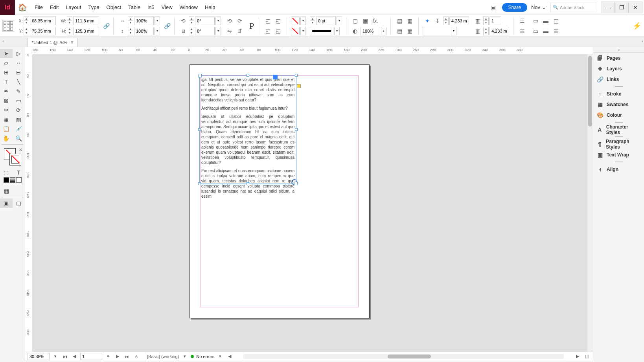  I want to click on panel-colour: 🎨Colour, so click(619, 115).